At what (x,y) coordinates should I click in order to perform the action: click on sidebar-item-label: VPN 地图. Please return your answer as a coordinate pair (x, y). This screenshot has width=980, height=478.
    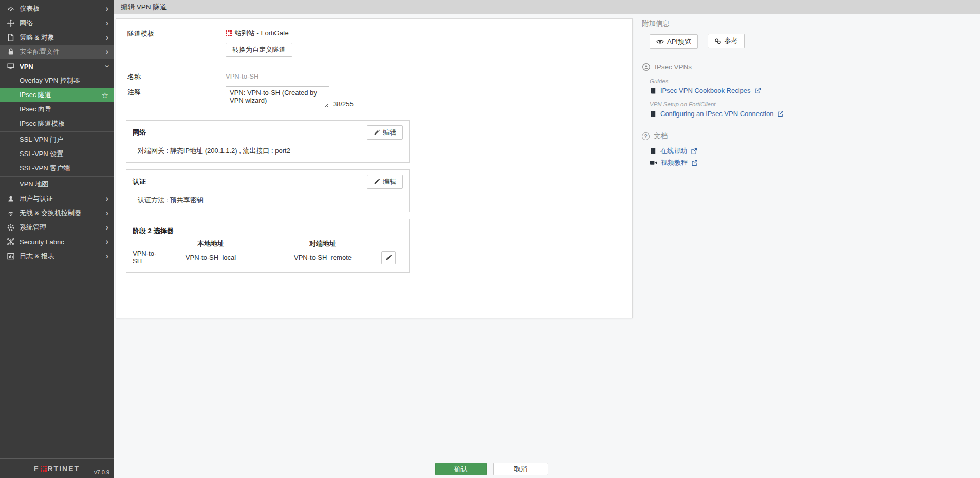
    Looking at the image, I should click on (64, 184).